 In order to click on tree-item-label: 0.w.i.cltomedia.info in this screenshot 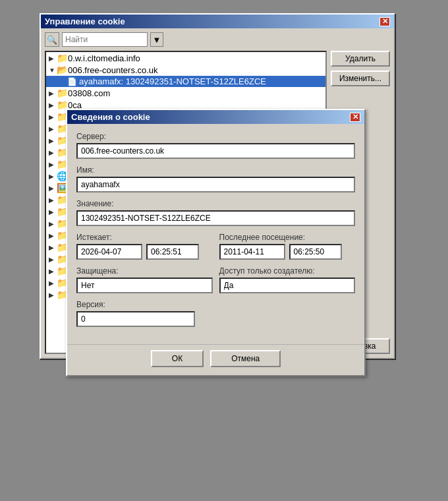, I will do `click(104, 58)`.